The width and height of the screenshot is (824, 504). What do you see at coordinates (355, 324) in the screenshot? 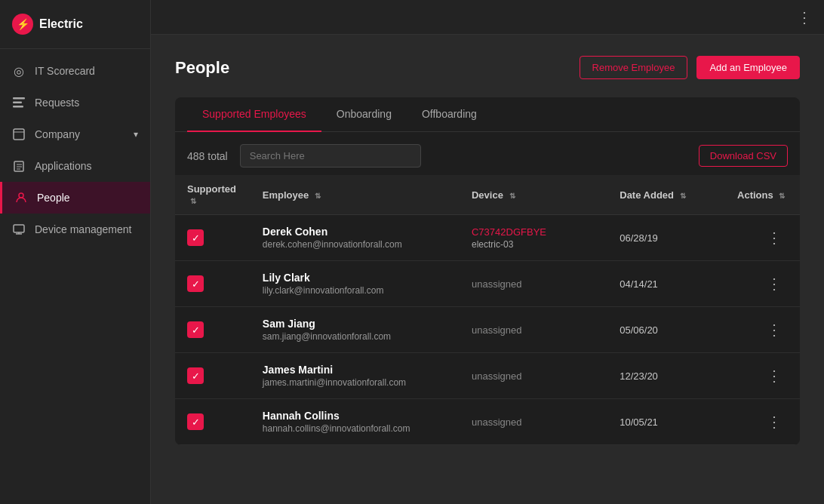
I see `employee-name: Sam Jiang` at bounding box center [355, 324].